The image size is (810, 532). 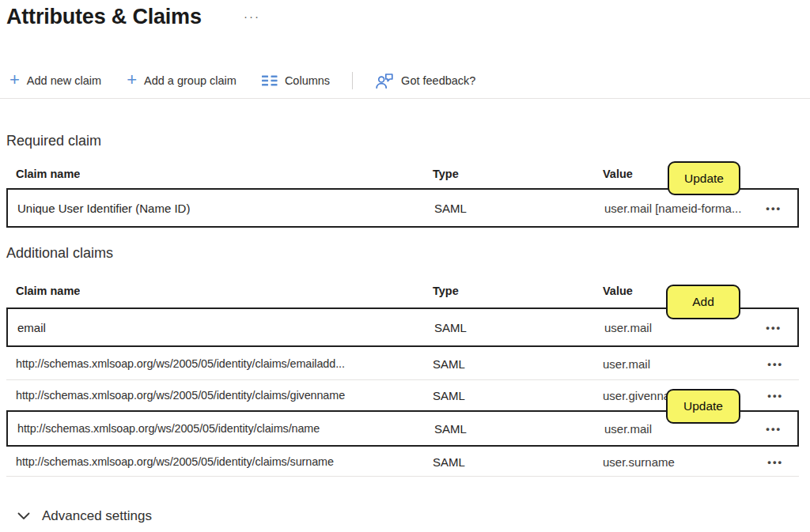 What do you see at coordinates (190, 81) in the screenshot?
I see `add-group-claim-label: Add a group claim` at bounding box center [190, 81].